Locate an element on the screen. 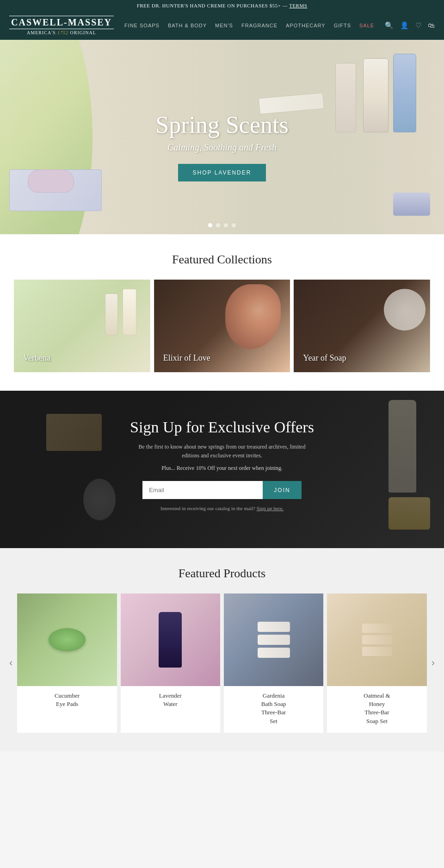 This screenshot has height=868, width=444. signup-desc: Be the first to know about new springs f… is located at coordinates (222, 451).